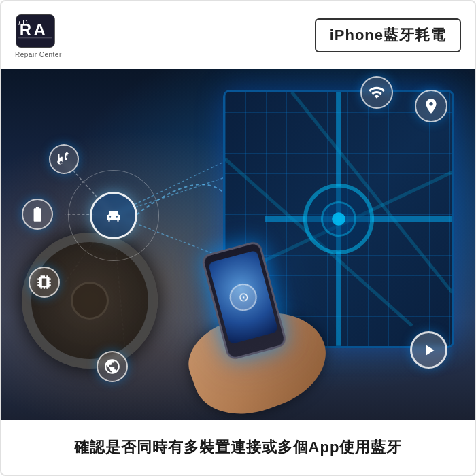 The image size is (476, 476). What do you see at coordinates (38, 35) in the screenshot?
I see `logo-area: R A i D Repair Center` at bounding box center [38, 35].